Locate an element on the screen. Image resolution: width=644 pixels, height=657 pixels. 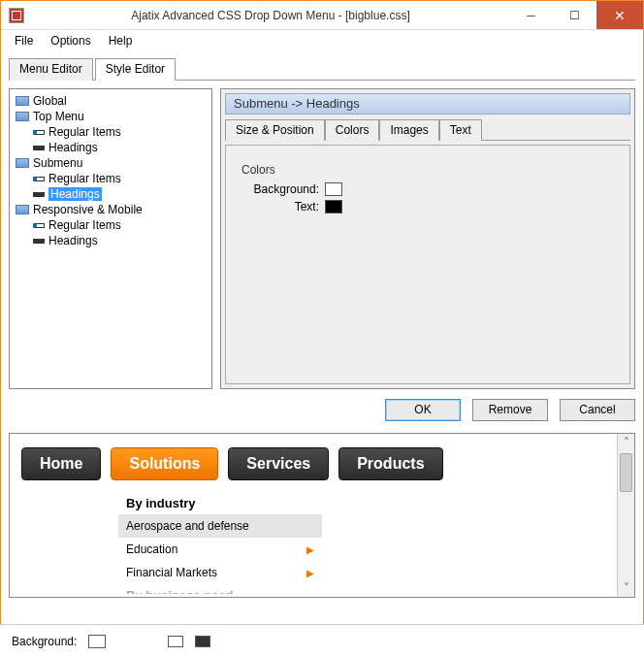
nav-home: Home is located at coordinates (61, 464).